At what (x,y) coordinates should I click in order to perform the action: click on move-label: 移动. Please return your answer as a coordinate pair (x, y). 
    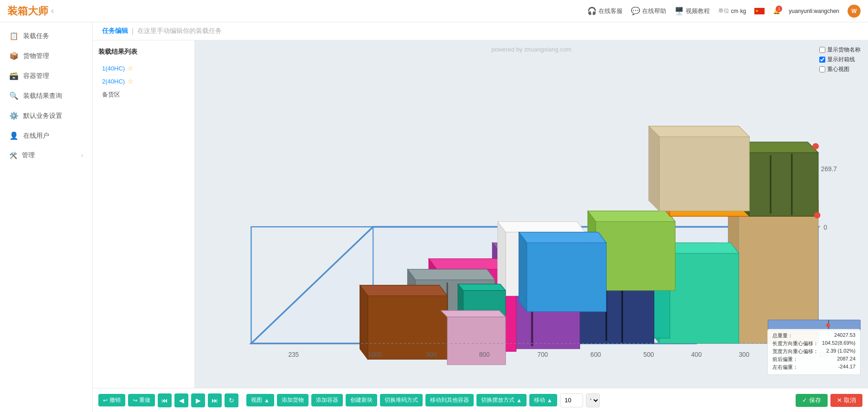
    Looking at the image, I should click on (540, 400).